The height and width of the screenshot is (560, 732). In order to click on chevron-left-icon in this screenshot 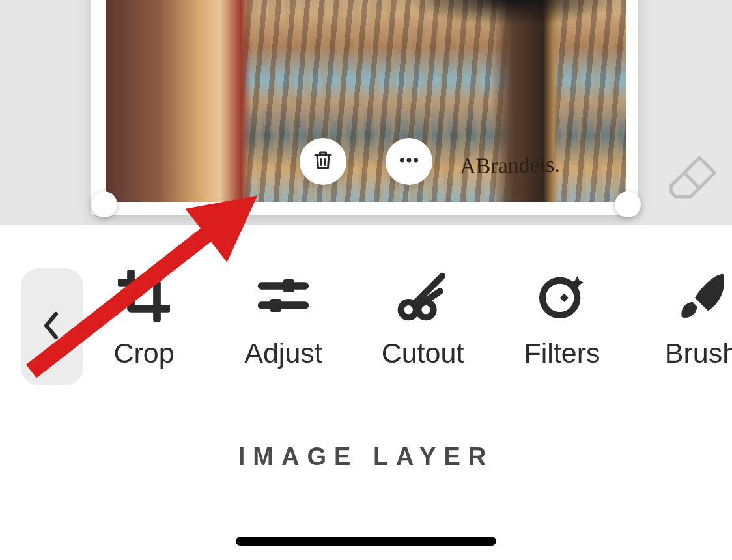, I will do `click(52, 327)`.